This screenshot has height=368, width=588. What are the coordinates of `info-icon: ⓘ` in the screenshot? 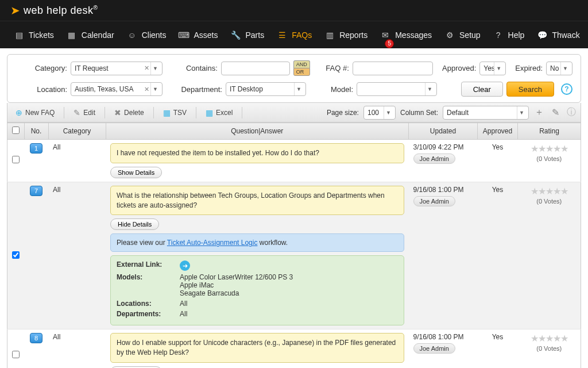 It's located at (571, 113).